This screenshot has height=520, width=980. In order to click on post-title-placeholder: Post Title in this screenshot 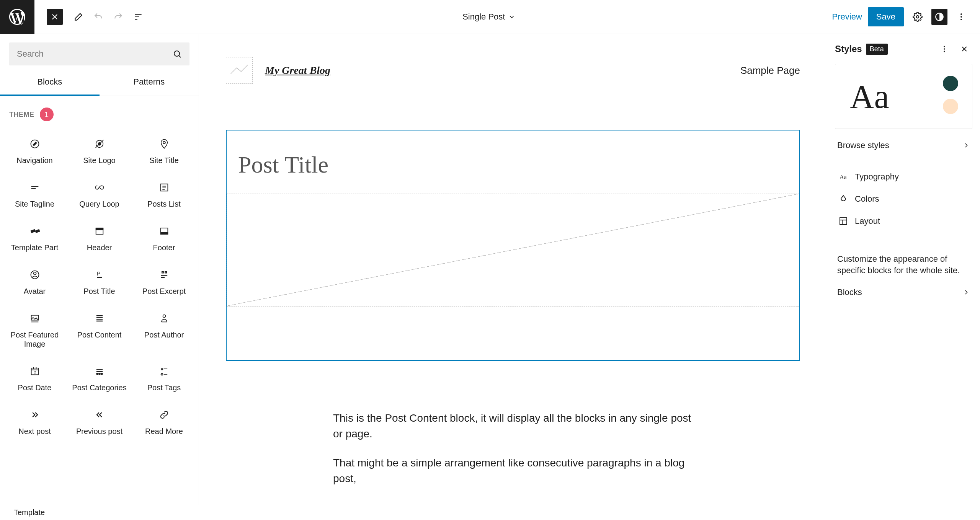, I will do `click(513, 162)`.